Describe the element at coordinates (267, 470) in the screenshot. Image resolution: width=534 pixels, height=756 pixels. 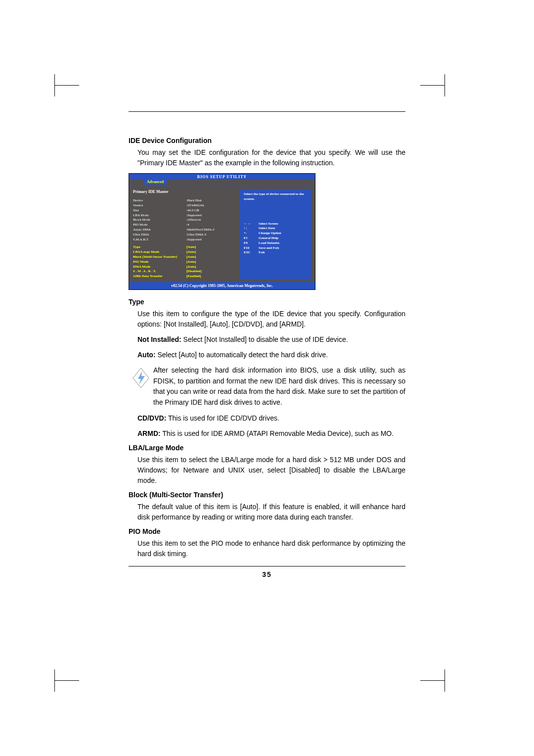
I see `lba-body: Use this item to select the LBA/Large mo…` at that location.